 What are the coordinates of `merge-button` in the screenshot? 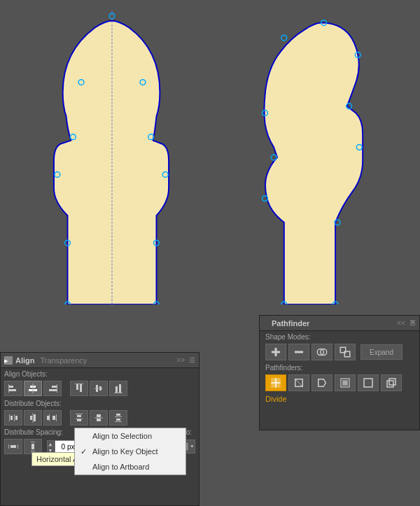 It's located at (322, 383).